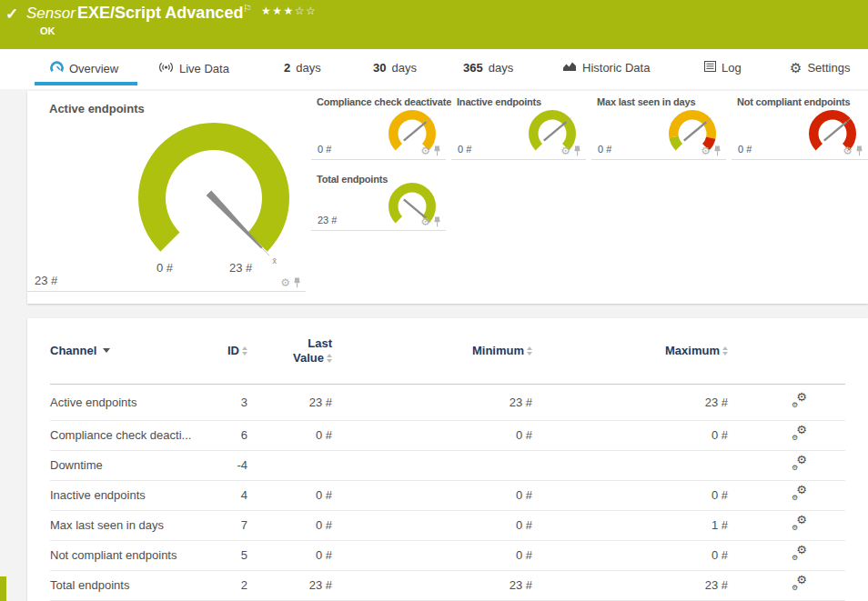  What do you see at coordinates (448, 351) in the screenshot?
I see `table-header-row: Channel ID LastValue Minimum Maximum` at bounding box center [448, 351].